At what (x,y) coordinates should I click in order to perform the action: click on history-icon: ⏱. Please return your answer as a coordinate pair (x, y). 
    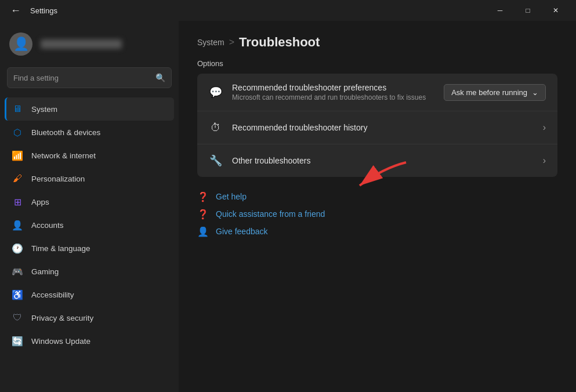
    Looking at the image, I should click on (216, 128).